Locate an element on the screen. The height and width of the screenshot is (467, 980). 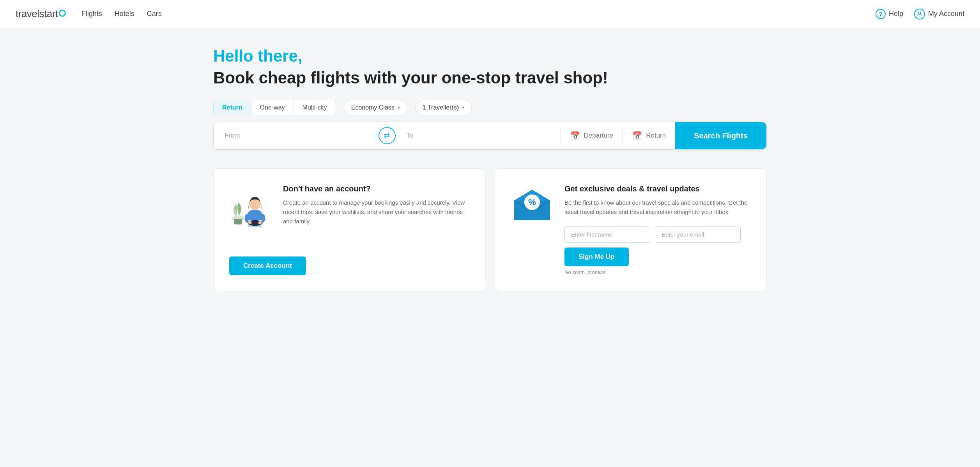
nav-flights: Flights is located at coordinates (92, 14).